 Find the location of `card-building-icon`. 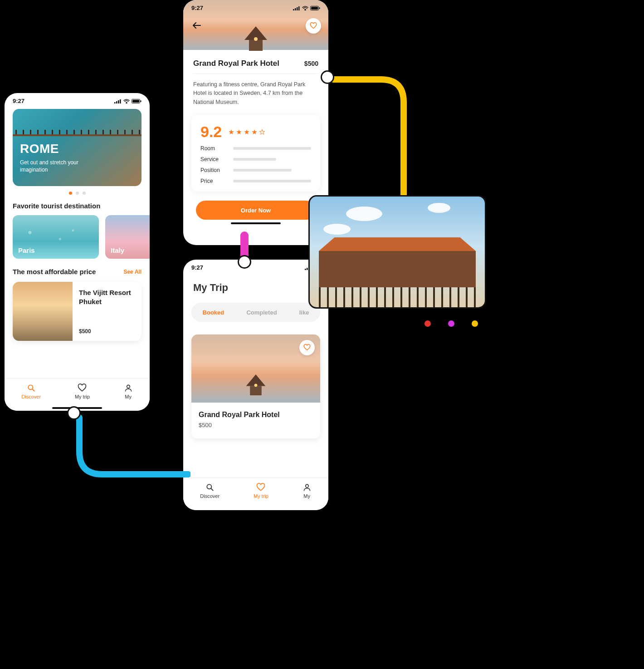

card-building-icon is located at coordinates (256, 385).